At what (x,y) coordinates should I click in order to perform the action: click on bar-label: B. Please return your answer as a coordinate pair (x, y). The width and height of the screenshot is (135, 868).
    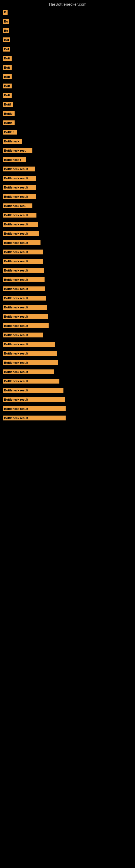
    Looking at the image, I should click on (5, 12).